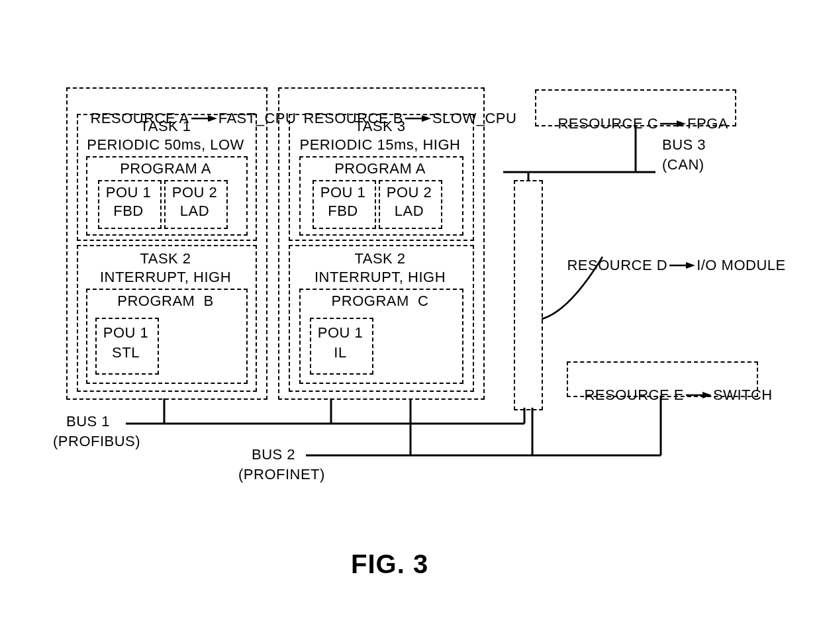 The height and width of the screenshot is (644, 821). What do you see at coordinates (291, 455) in the screenshot?
I see `bus2-l1: BUS 2` at bounding box center [291, 455].